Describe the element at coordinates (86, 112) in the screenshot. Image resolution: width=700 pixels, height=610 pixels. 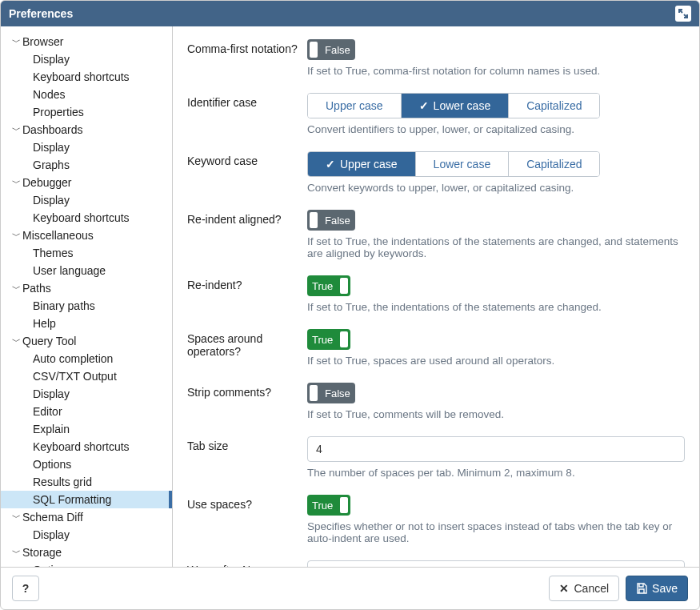
I see `tree-item: Properties` at that location.